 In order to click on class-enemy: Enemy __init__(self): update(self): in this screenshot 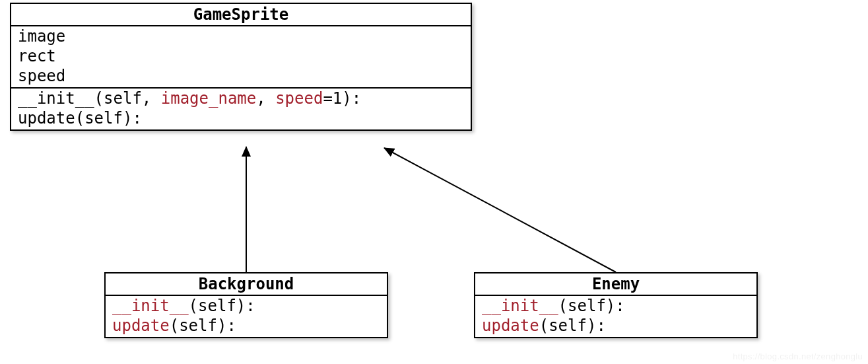, I will do `click(616, 305)`.